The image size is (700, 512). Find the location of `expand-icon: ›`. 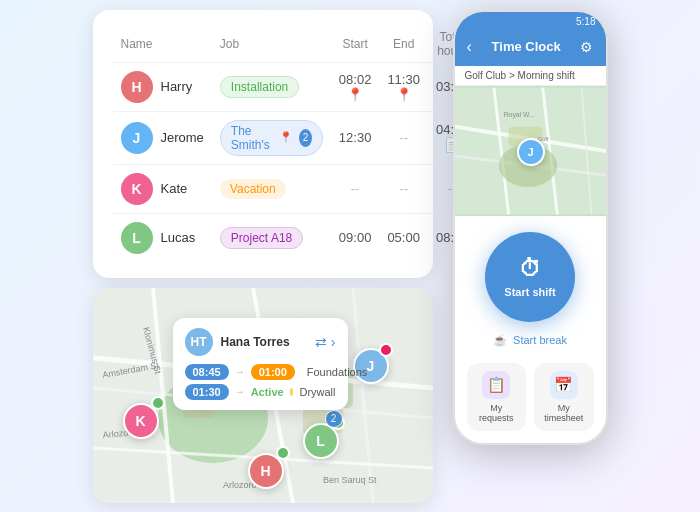

expand-icon: › is located at coordinates (334, 342).